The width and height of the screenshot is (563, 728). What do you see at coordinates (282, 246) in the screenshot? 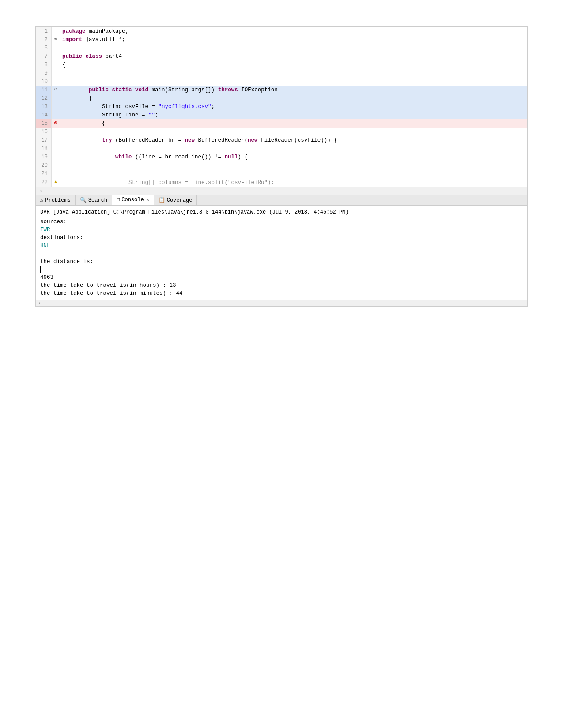
I see `console-line-hnl: HNL` at bounding box center [282, 246].